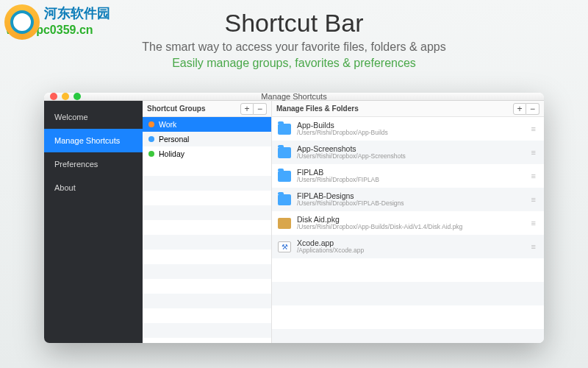  What do you see at coordinates (284, 247) in the screenshot?
I see `app-icon: ⚒` at bounding box center [284, 247].